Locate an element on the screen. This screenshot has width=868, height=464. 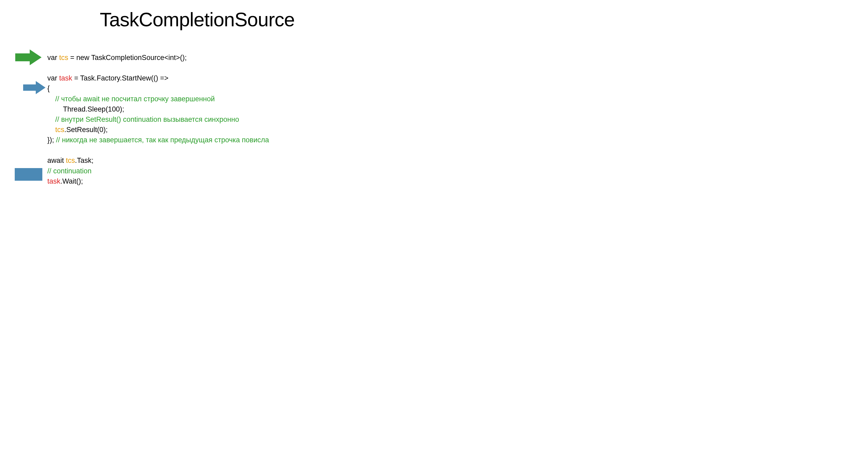
code-block: var tcs = new TaskCompletionSource<int>(… is located at coordinates (158, 119).